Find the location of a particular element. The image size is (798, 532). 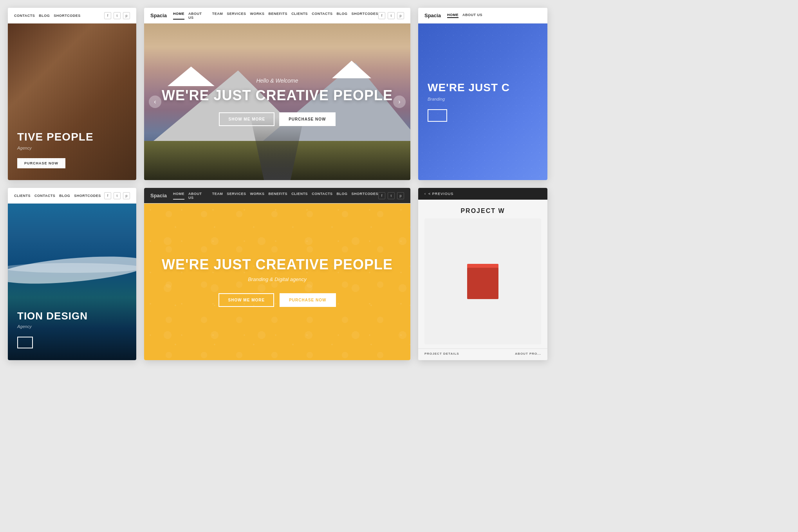

mountain-right-snow is located at coordinates (352, 70).